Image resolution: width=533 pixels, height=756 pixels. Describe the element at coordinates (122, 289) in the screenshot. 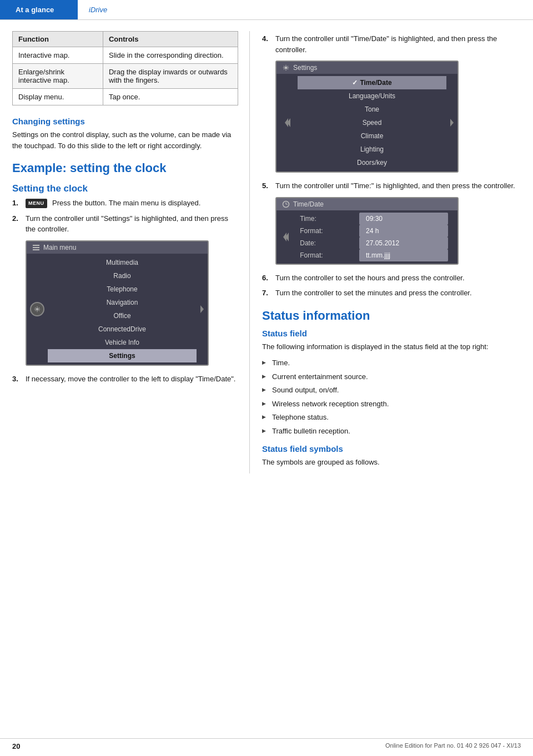

I see `main-menu-item: Telephone` at that location.